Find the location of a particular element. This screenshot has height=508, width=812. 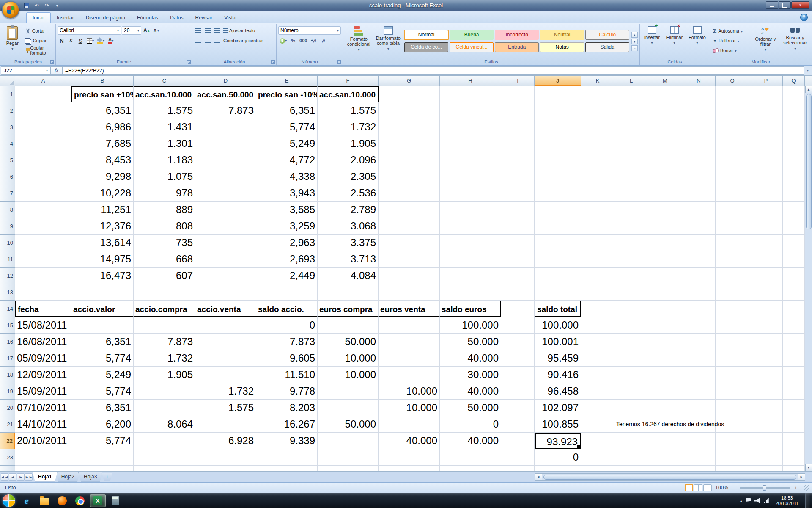

cell-M16 is located at coordinates (665, 342).